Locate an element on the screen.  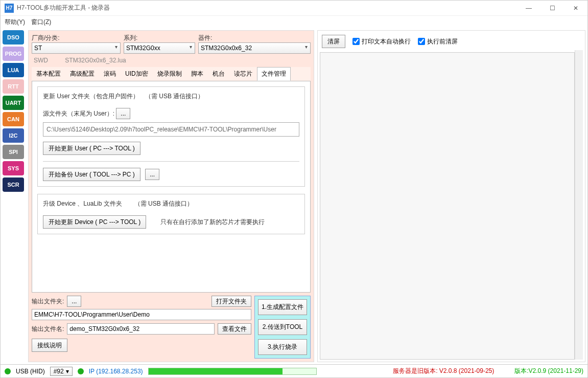
update-device-group: 升级 Device 、LuaLib 文件夹 （需 USB 通信接口） 开始更新 … is located at coordinates (171, 214).